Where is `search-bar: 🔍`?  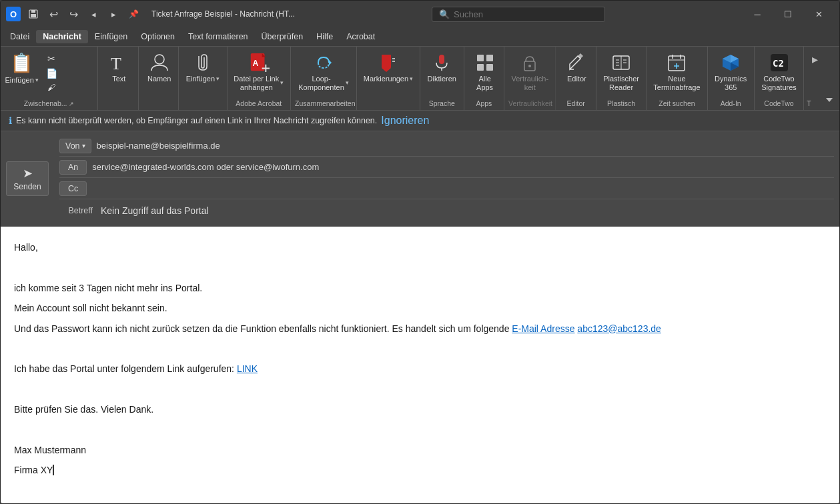 search-bar: 🔍 is located at coordinates (518, 15).